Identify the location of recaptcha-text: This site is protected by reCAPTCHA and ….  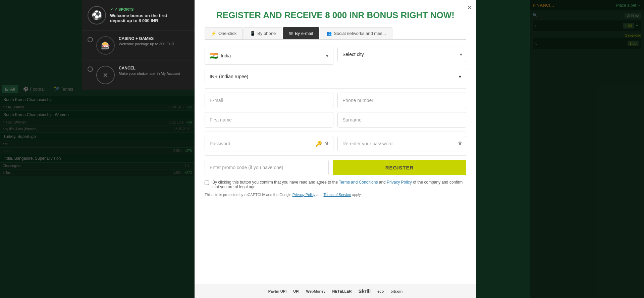
(335, 195).